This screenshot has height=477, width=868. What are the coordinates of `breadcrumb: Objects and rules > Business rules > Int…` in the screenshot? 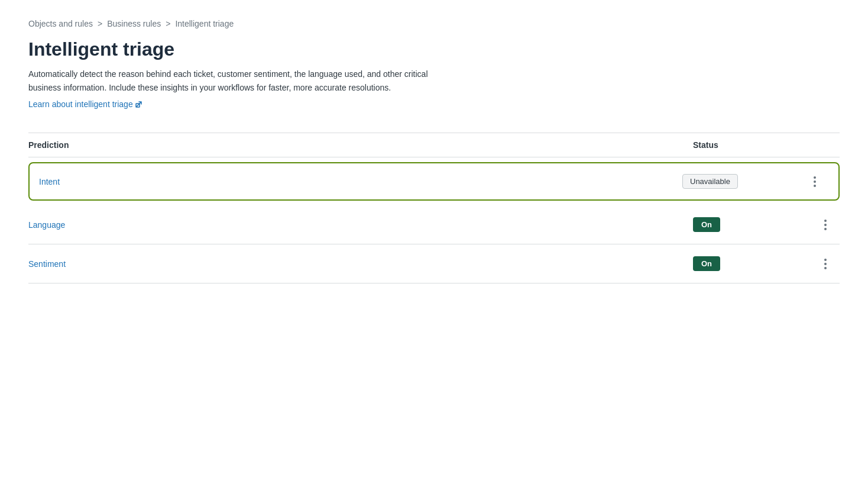 It's located at (434, 24).